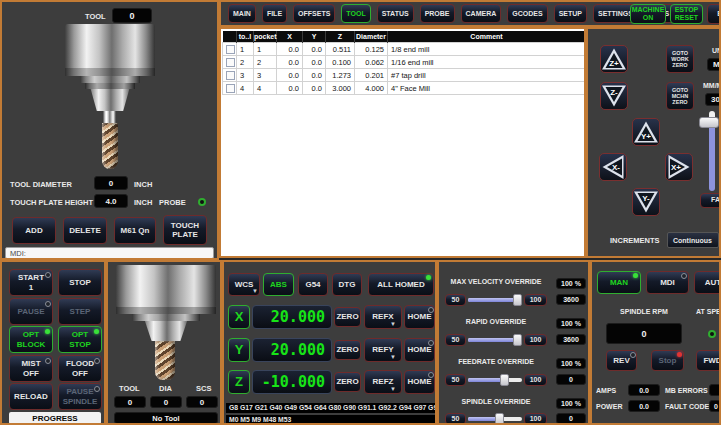 The height and width of the screenshot is (425, 721). What do you see at coordinates (495, 340) in the screenshot?
I see `rapid-override-slider` at bounding box center [495, 340].